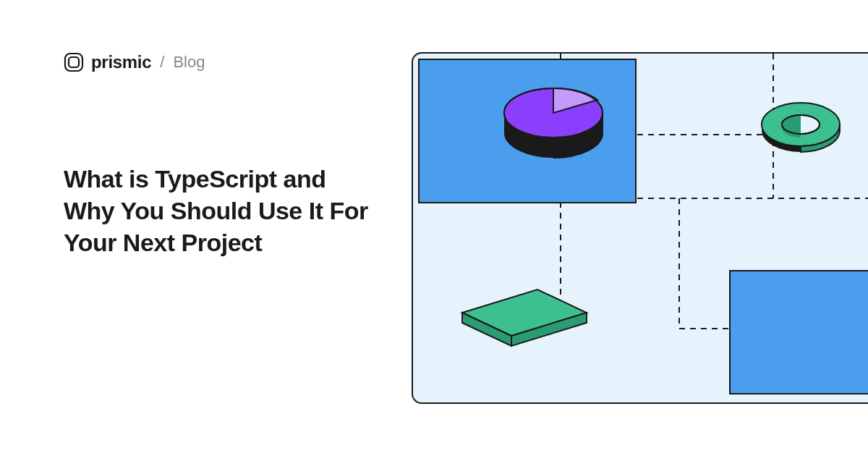 This screenshot has width=868, height=456. Describe the element at coordinates (189, 62) in the screenshot. I see `breadcrumb-page: Blog` at that location.